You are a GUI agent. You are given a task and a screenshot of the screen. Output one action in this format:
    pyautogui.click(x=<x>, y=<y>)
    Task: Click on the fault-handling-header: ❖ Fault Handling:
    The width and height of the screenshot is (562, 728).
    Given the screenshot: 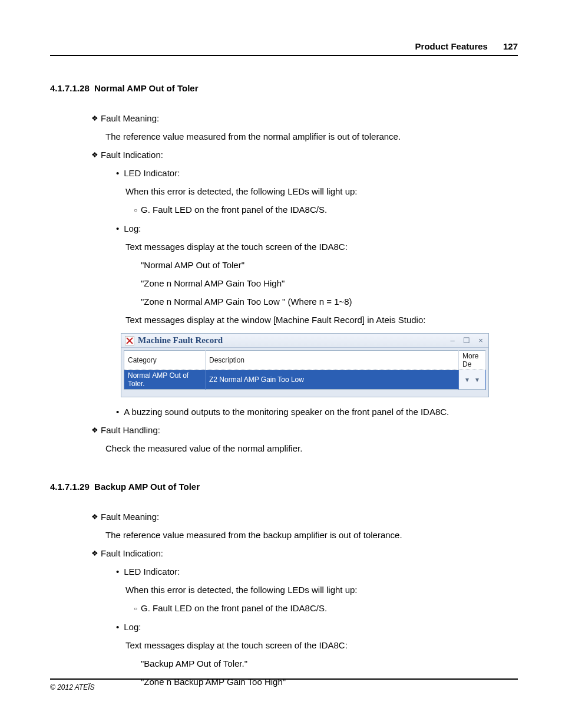 What is the action you would take?
    pyautogui.click(x=305, y=430)
    